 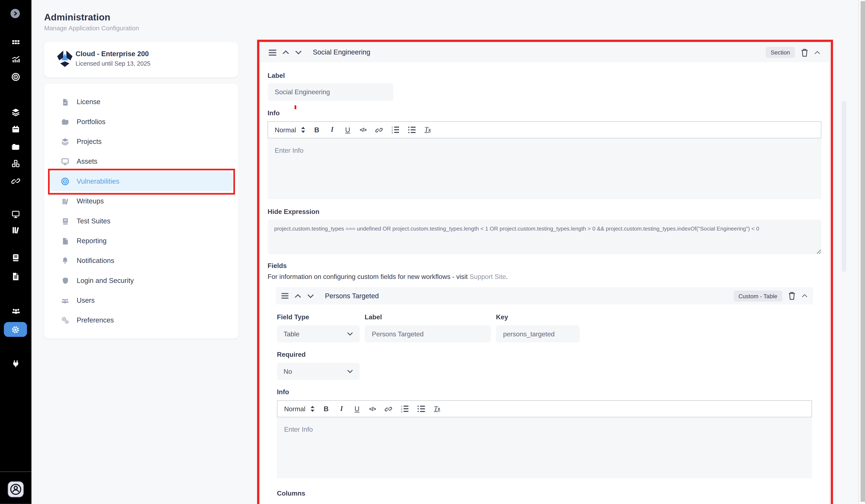 I want to click on sidebar-item-projects: Projects, so click(x=141, y=141).